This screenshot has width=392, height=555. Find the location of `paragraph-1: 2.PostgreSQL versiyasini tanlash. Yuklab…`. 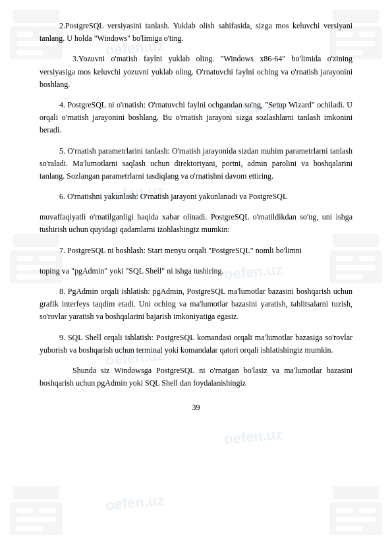

paragraph-1: 2.PostgreSQL versiyasini tanlash. Yuklab… is located at coordinates (196, 32).